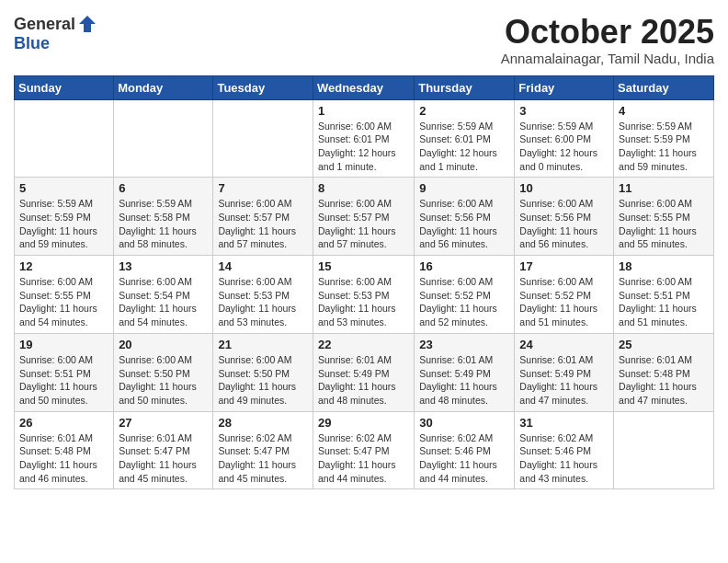  I want to click on calendar-header-row: SundayMondayTuesdayWednesdayThursdayFrid…, so click(364, 87).